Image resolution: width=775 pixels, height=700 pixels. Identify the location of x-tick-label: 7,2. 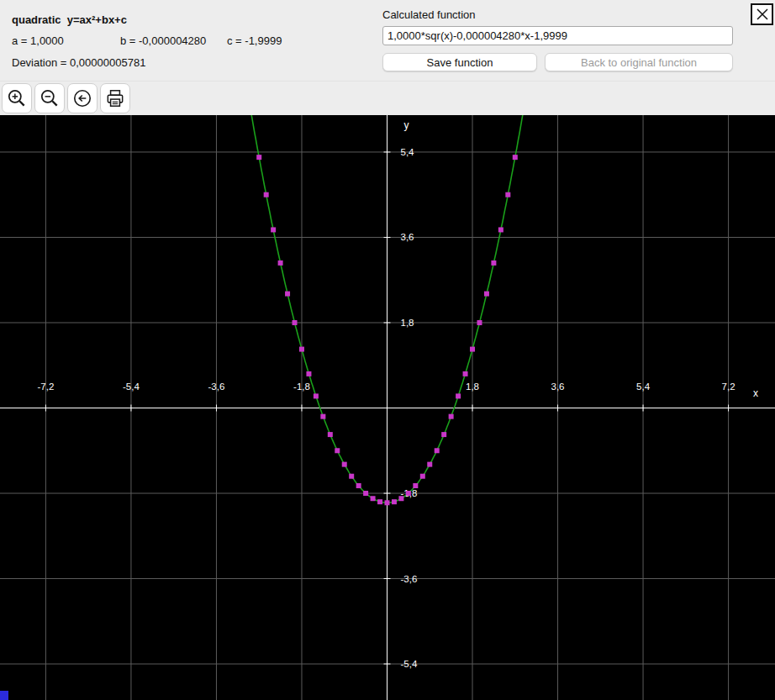
(729, 387).